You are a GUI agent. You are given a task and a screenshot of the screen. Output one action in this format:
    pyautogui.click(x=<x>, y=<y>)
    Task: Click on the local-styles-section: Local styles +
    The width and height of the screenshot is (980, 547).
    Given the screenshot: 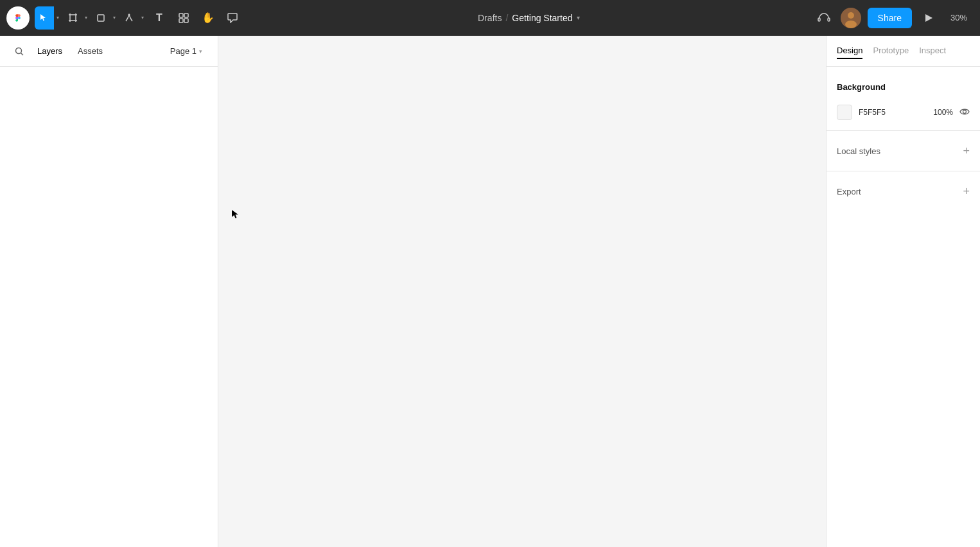 What is the action you would take?
    pyautogui.click(x=903, y=151)
    